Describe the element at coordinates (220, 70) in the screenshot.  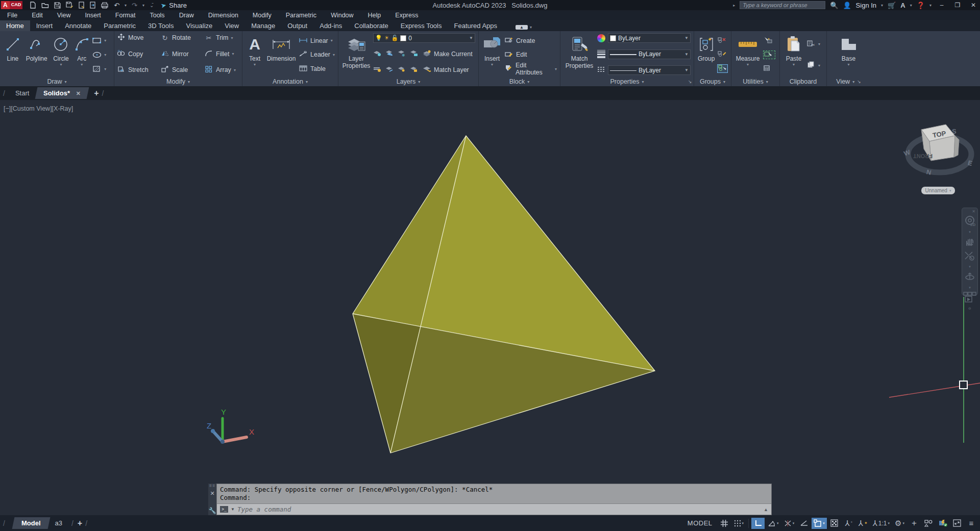
I see `array-button: Array▾` at that location.